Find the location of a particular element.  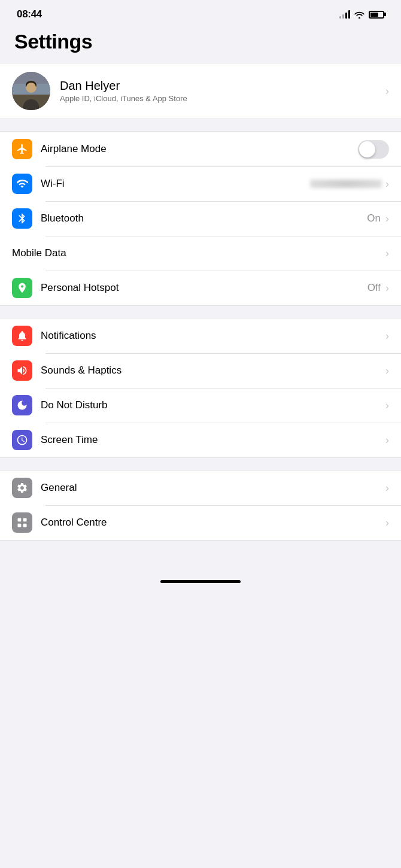

bluetooth-chevron: › is located at coordinates (387, 219).